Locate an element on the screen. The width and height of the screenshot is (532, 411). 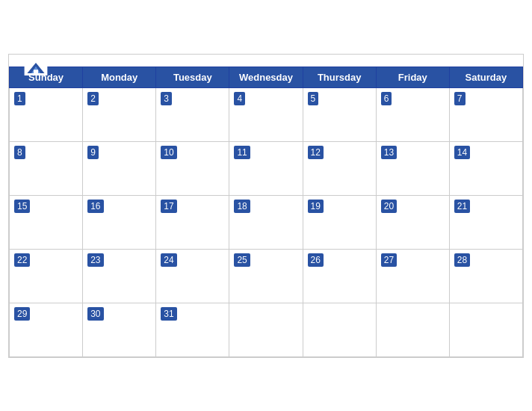
weekday-header-wednesday: Wednesday is located at coordinates (266, 77).